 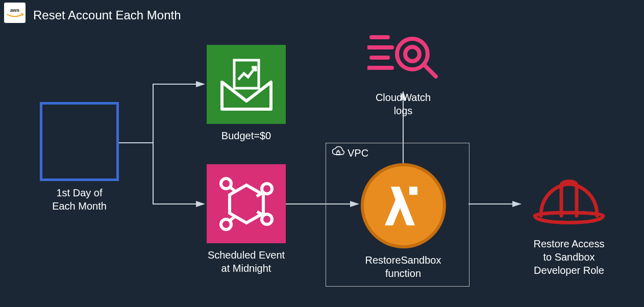 I want to click on lambda-icon, so click(x=403, y=206).